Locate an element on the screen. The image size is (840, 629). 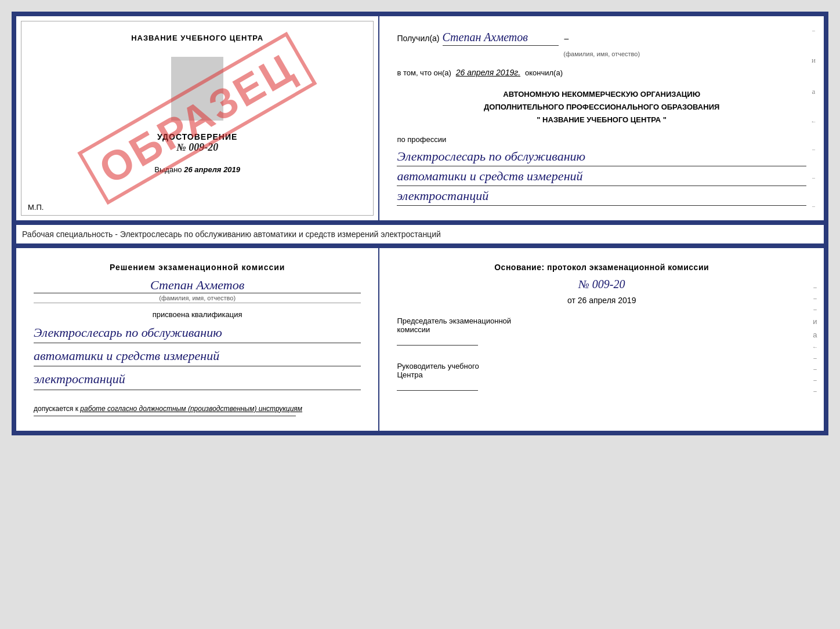
bottom-fio-label: (фамилия, имя, отчество) is located at coordinates (197, 299).